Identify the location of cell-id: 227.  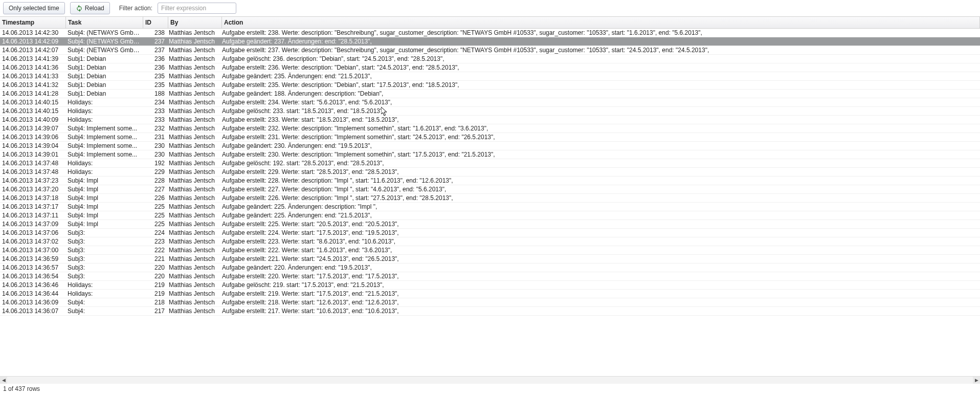
(154, 189).